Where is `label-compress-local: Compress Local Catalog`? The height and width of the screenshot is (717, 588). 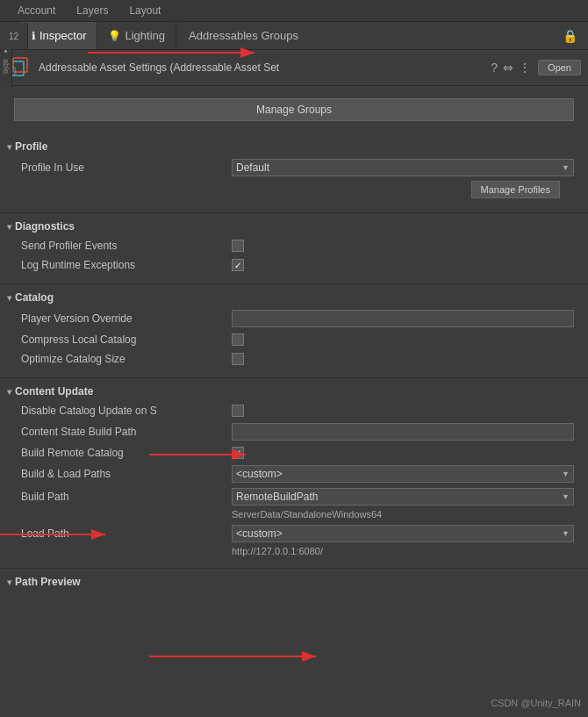 label-compress-local: Compress Local Catalog is located at coordinates (126, 340).